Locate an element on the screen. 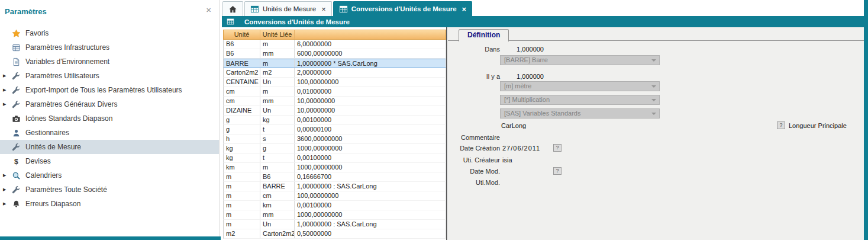 The height and width of the screenshot is (240, 868). cell-valeur: 0,16666700 is located at coordinates (370, 177).